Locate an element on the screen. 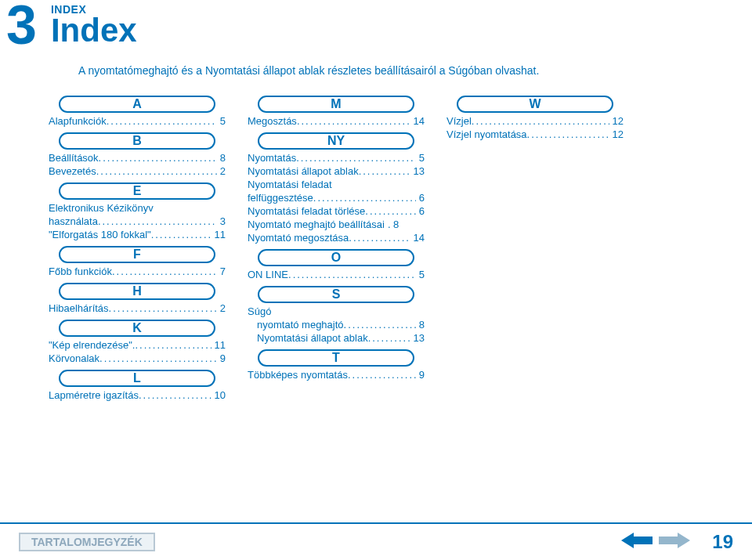  index-entry-page: 6 is located at coordinates (420, 211).